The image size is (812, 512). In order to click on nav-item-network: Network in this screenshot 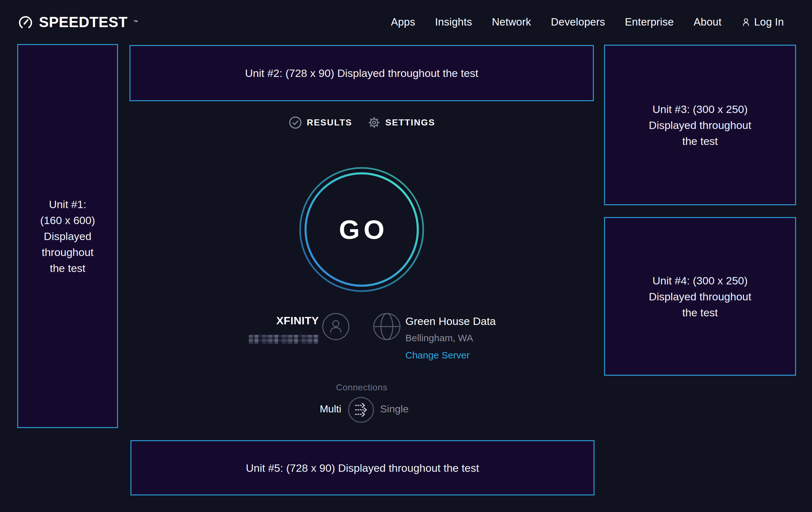, I will do `click(511, 22)`.